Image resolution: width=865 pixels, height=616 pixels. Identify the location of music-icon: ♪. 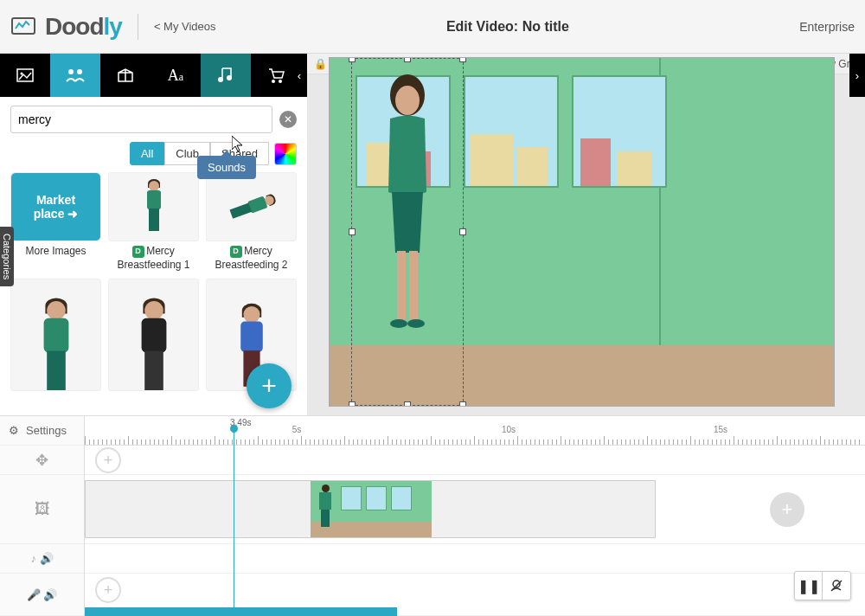
(33, 559).